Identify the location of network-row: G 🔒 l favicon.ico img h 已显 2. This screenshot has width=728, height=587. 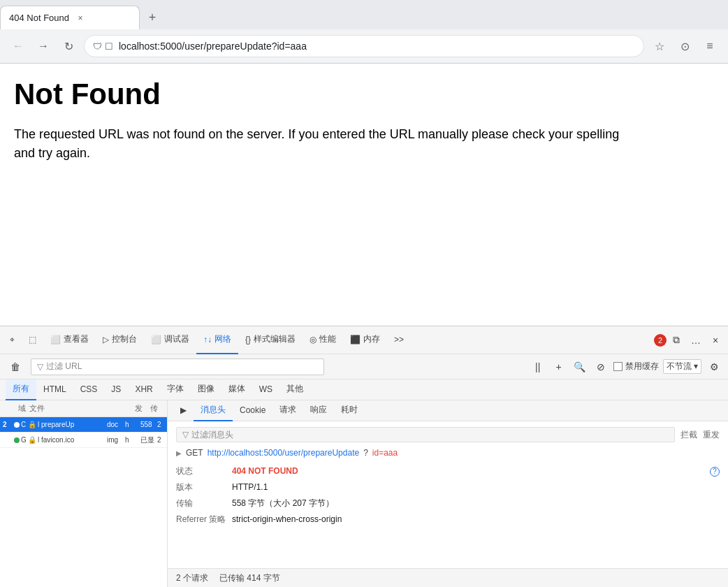
(84, 440).